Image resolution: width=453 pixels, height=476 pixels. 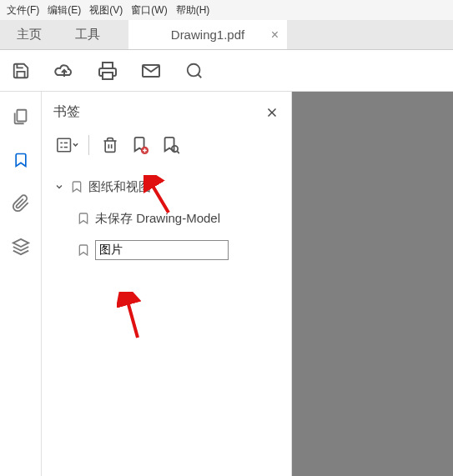 I want to click on tab-bar: 主页 工具 Drawing1.pdf ×, so click(x=227, y=35).